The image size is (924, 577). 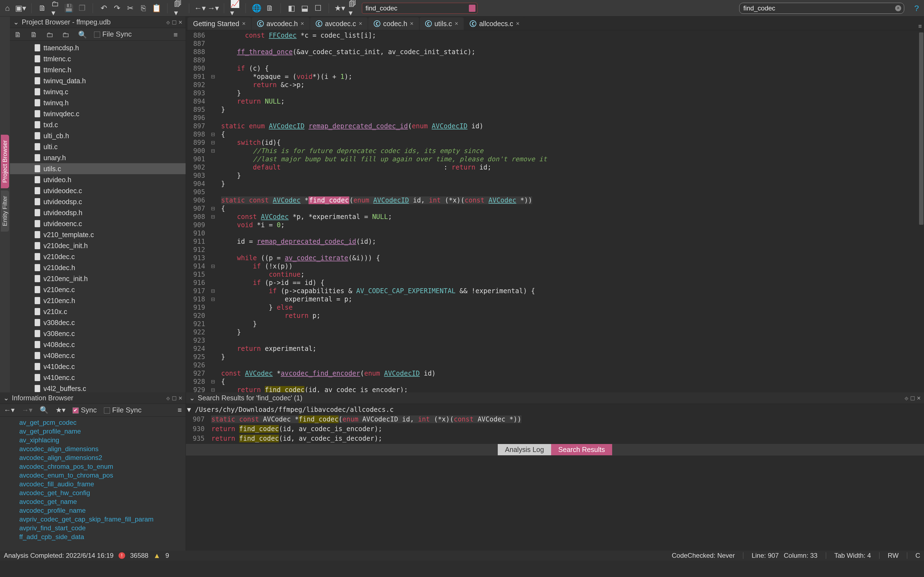 What do you see at coordinates (98, 103) in the screenshot?
I see `file-item: twinvq.h` at bounding box center [98, 103].